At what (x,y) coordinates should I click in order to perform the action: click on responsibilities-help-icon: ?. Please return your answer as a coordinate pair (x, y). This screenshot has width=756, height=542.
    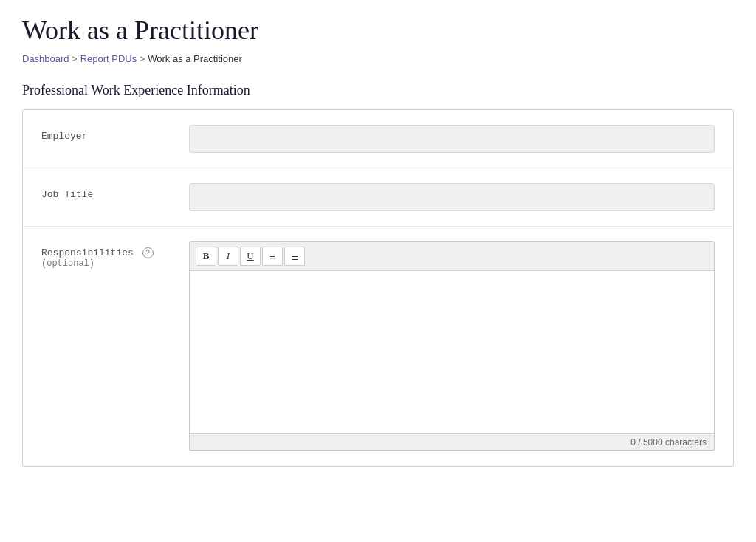
    Looking at the image, I should click on (148, 253).